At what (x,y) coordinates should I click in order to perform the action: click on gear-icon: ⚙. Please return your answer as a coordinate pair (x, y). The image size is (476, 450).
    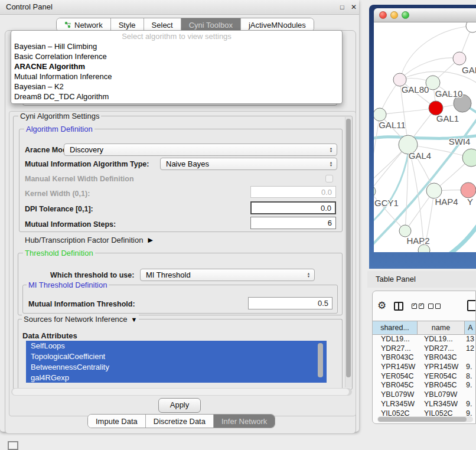
    Looking at the image, I should click on (382, 306).